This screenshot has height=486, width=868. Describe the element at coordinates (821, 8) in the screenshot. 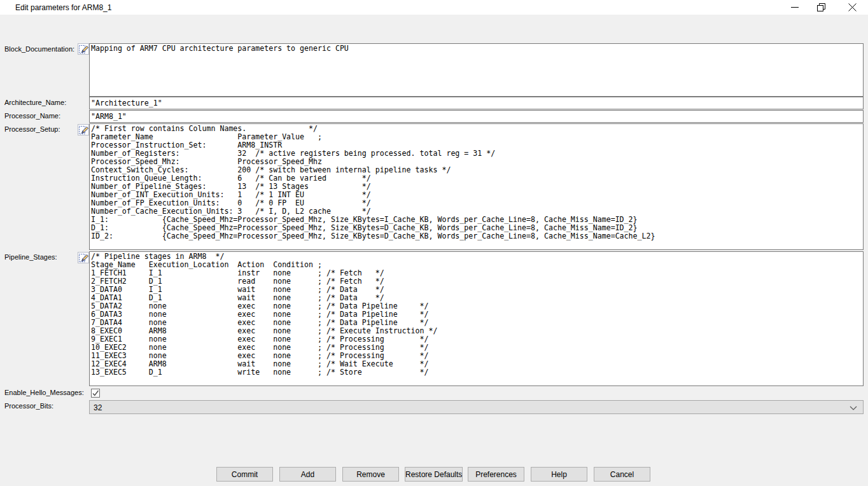

I see `maximize-restore-button` at that location.